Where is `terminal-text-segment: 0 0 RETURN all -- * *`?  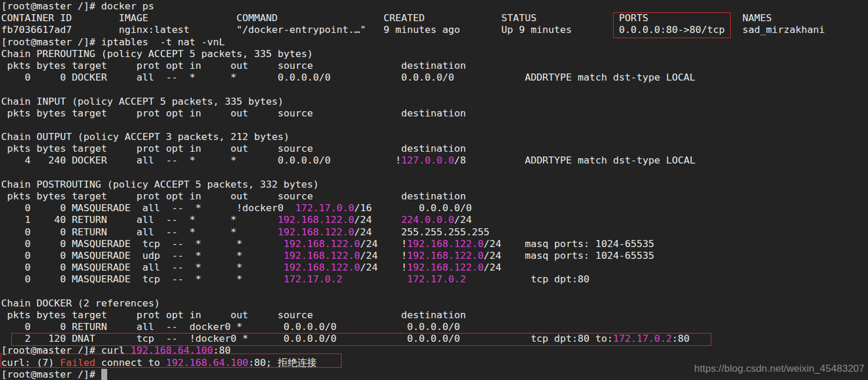 terminal-text-segment: 0 0 RETURN all -- * * is located at coordinates (140, 232).